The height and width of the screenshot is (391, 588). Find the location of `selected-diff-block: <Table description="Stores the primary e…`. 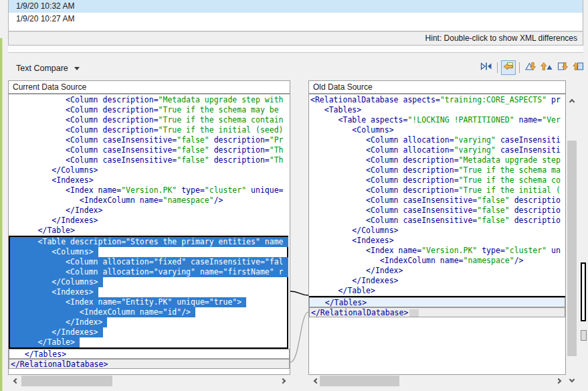

selected-diff-block: <Table description="Stores the primary e… is located at coordinates (149, 292).